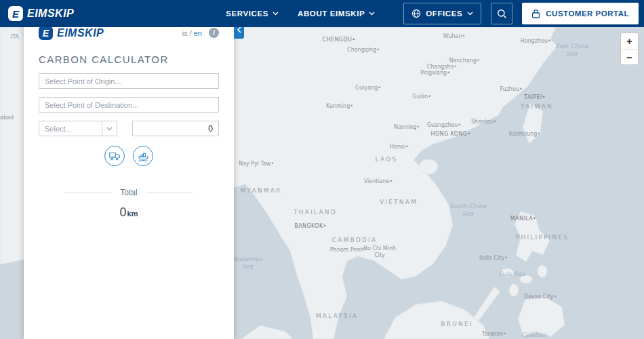 Image resolution: width=644 pixels, height=339 pixels. I want to click on top-navigation-bar: E EIMSKIP SERVICES ABOUT EIMSKIP OFFICES, so click(322, 14).